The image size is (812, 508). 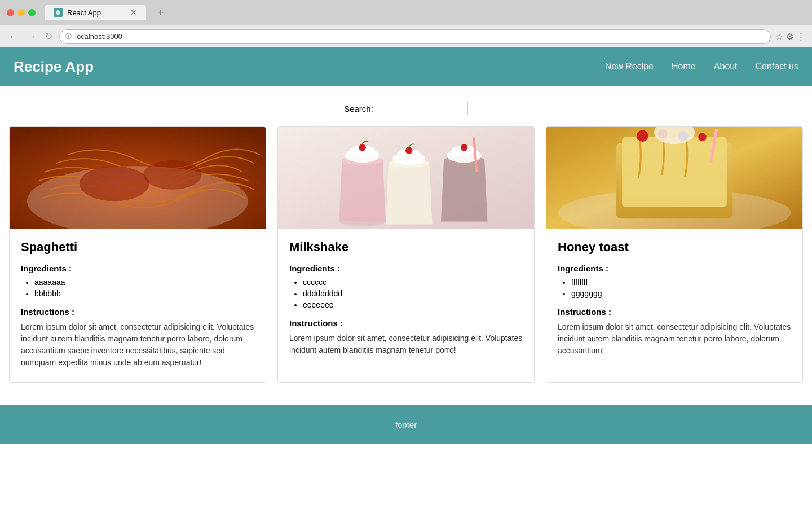 I want to click on ingredients-label-spaghetti: Ingredients :, so click(x=138, y=269).